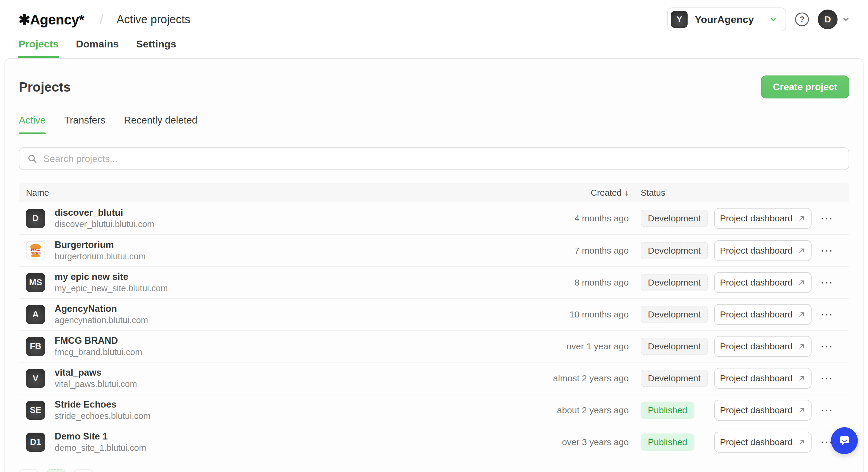 This screenshot has width=868, height=472. What do you see at coordinates (844, 441) in the screenshot?
I see `chat-launcher-button` at bounding box center [844, 441].